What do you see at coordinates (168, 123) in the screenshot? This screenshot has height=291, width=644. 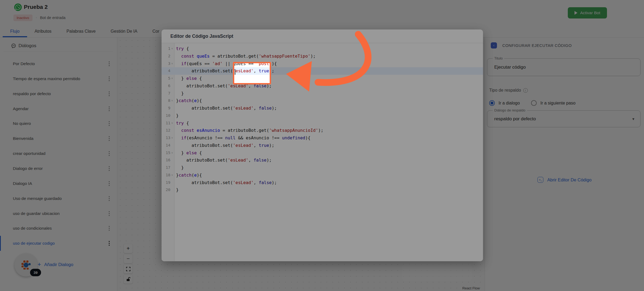 I see `line-number: 11∨` at bounding box center [168, 123].